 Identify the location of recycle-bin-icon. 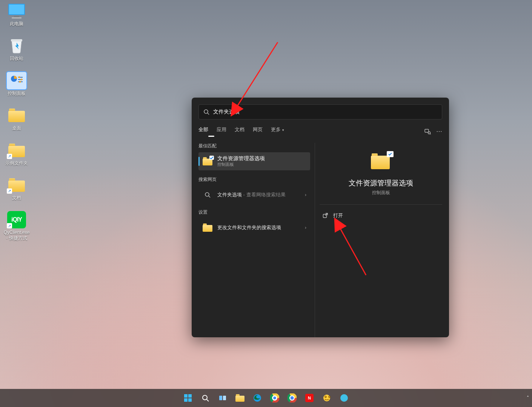
(17, 46).